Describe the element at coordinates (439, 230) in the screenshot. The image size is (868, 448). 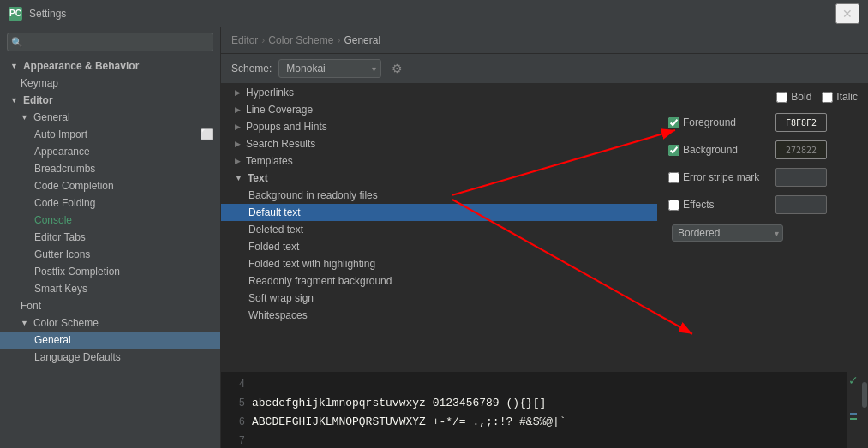
I see `list-item-deleted-text: Deleted text` at that location.